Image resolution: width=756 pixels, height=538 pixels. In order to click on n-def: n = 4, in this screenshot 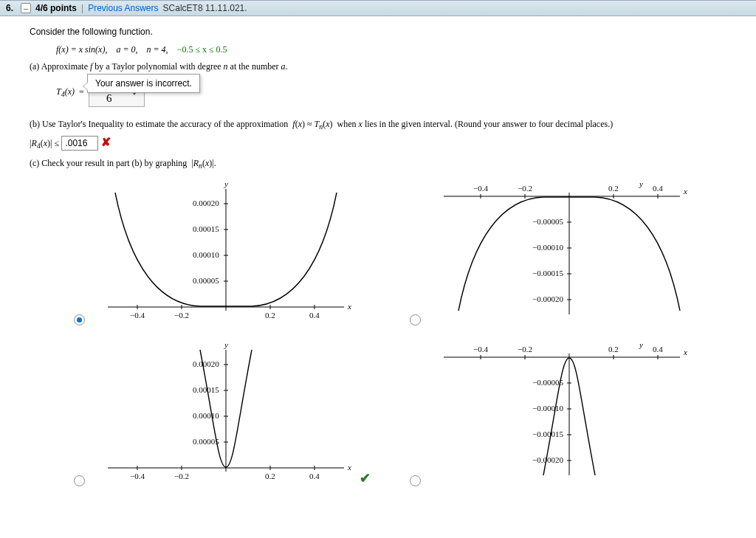, I will do `click(158, 49)`.